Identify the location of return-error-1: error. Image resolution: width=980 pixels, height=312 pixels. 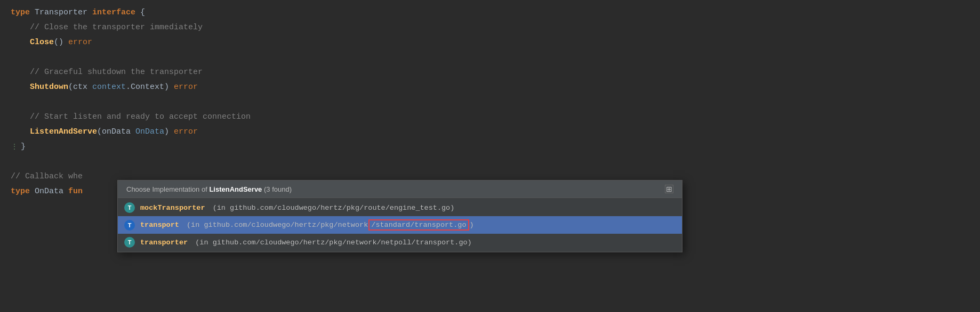
(80, 43).